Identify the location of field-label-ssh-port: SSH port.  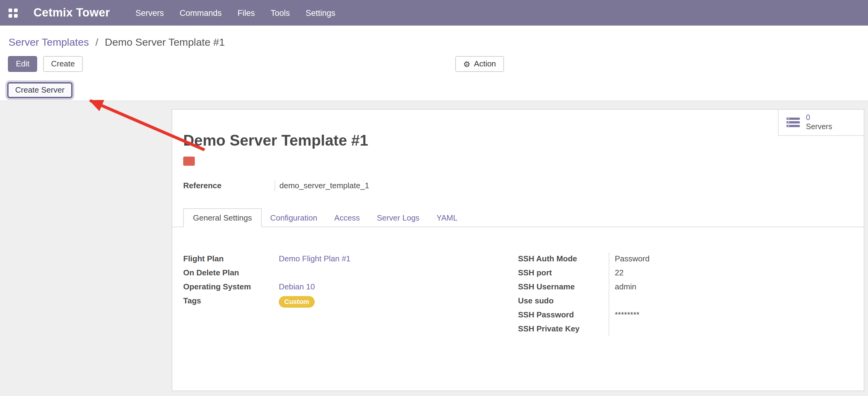
(563, 273).